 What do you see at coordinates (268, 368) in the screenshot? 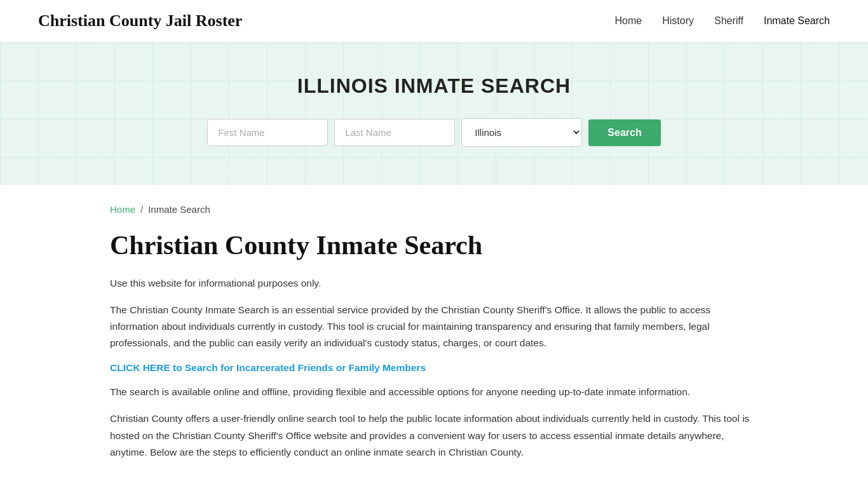
I see `cta-link: CLICK HERE to Search for Incarcerated Fr…` at bounding box center [268, 368].